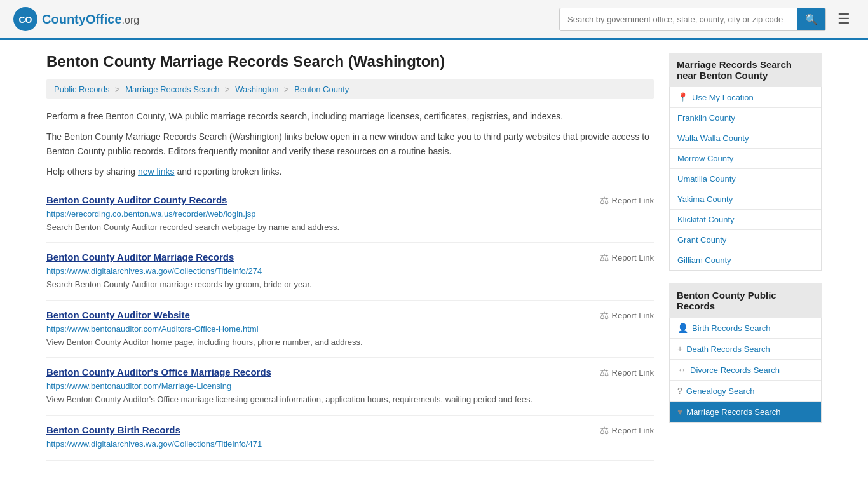 This screenshot has width=868, height=488. Describe the element at coordinates (680, 391) in the screenshot. I see `public-record-icon: ?` at that location.